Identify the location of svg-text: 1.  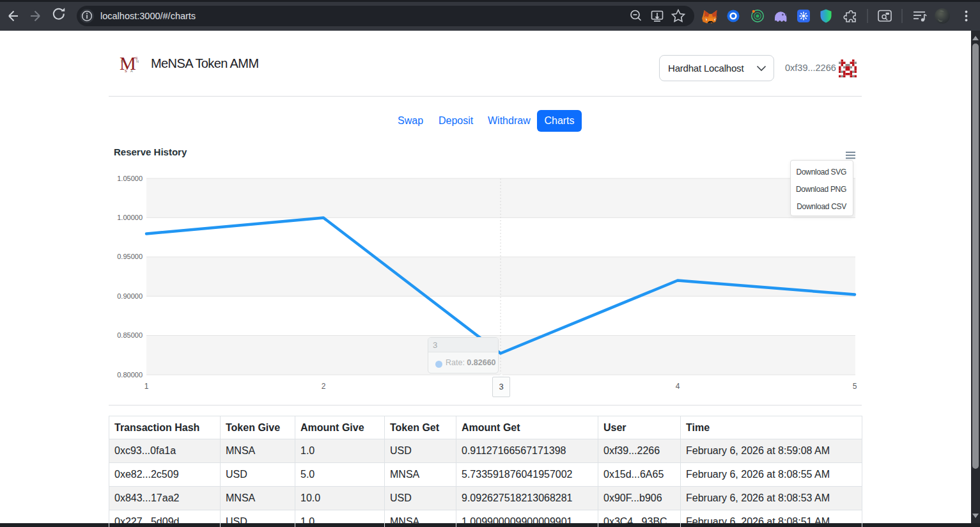
(147, 386).